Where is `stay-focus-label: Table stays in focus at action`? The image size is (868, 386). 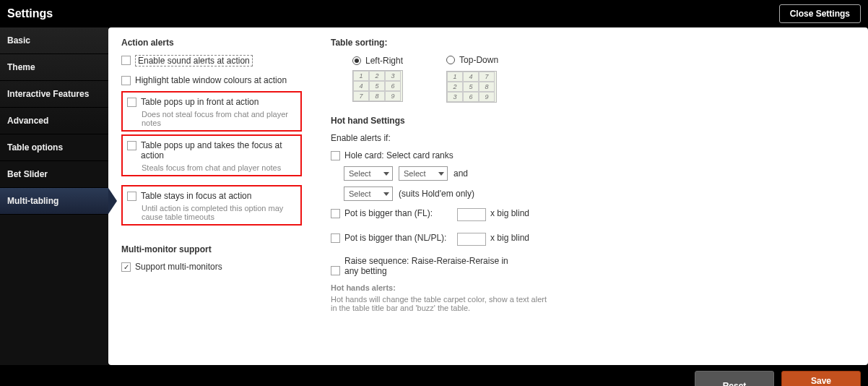
stay-focus-label: Table stays in focus at action is located at coordinates (196, 196).